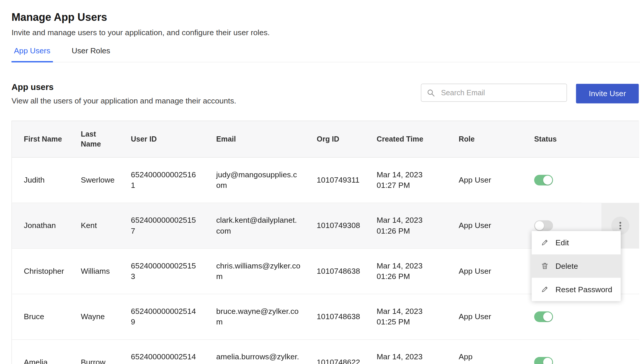 The width and height of the screenshot is (640, 364). Describe the element at coordinates (91, 54) in the screenshot. I see `tab-user-roles: User Roles` at that location.